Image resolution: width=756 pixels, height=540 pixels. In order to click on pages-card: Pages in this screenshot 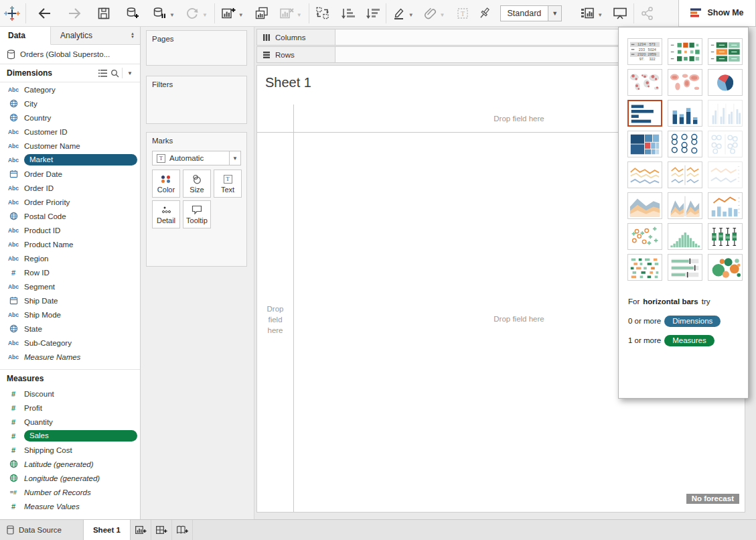, I will do `click(197, 48)`.